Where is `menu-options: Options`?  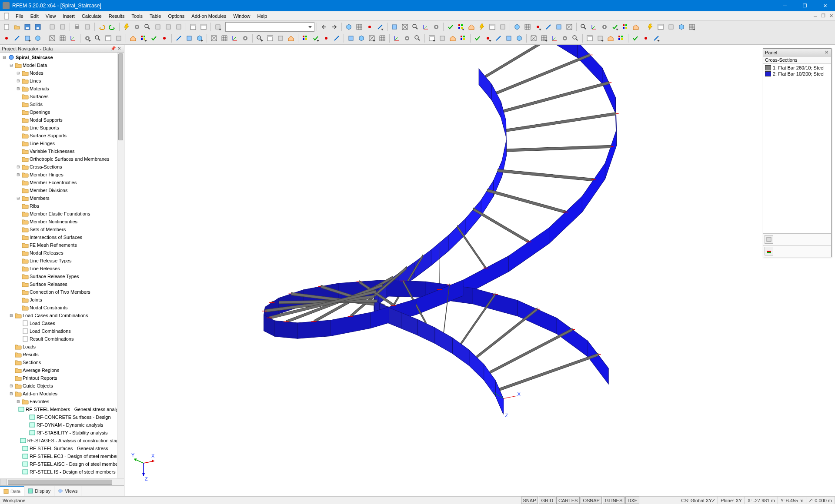
menu-options: Options is located at coordinates (176, 16).